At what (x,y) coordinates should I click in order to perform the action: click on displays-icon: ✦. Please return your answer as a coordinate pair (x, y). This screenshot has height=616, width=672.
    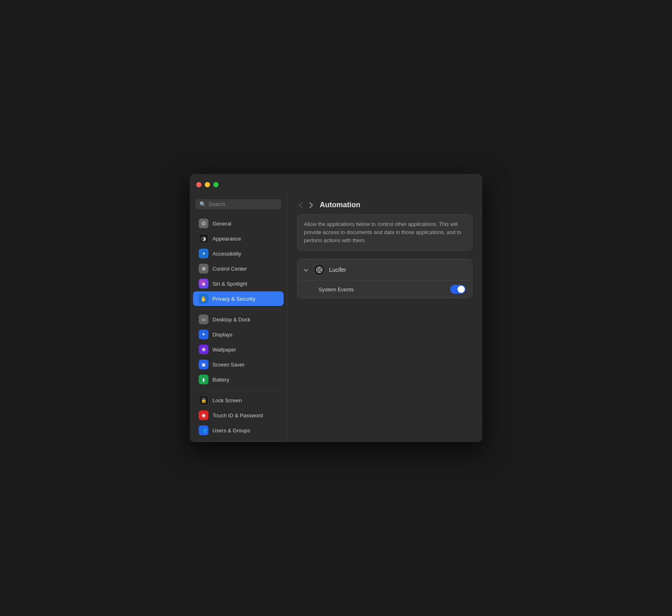
    Looking at the image, I should click on (204, 334).